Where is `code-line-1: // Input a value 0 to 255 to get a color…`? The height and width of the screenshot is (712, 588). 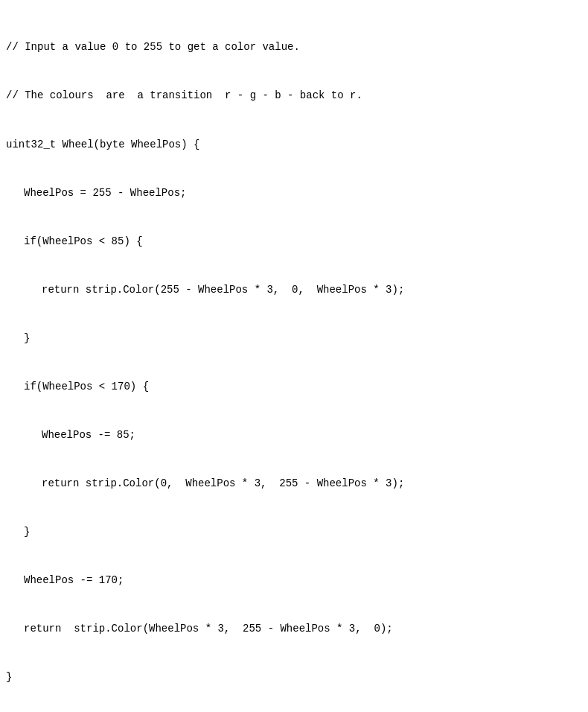
code-line-1: // Input a value 0 to 255 to get a color… is located at coordinates (294, 48).